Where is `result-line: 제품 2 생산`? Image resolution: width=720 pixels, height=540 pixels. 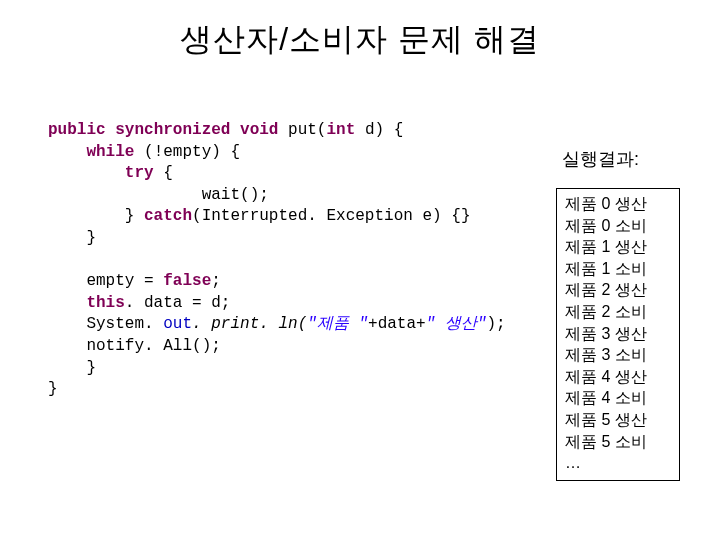 result-line: 제품 2 생산 is located at coordinates (618, 290).